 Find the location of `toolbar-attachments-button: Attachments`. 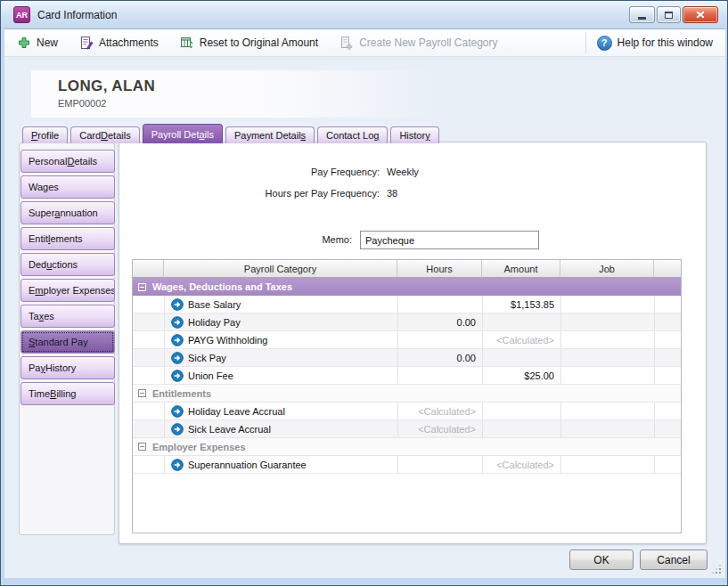

toolbar-attachments-button: Attachments is located at coordinates (119, 43).